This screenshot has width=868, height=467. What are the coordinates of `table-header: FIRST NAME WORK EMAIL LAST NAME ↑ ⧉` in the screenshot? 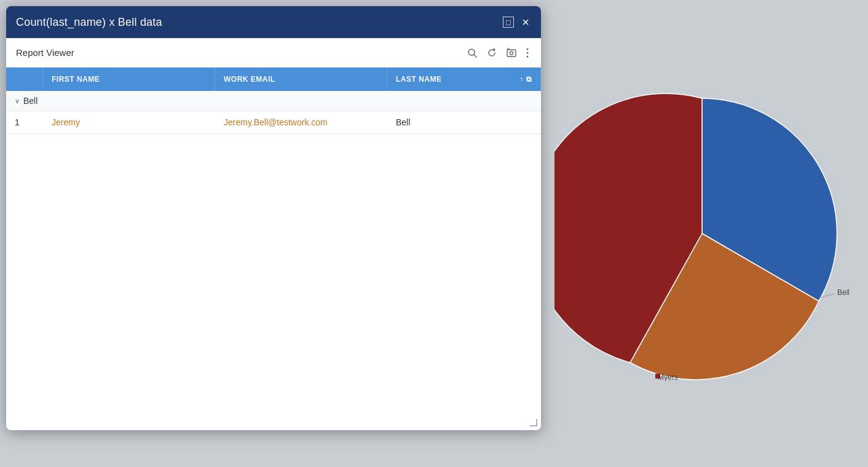 It's located at (274, 79).